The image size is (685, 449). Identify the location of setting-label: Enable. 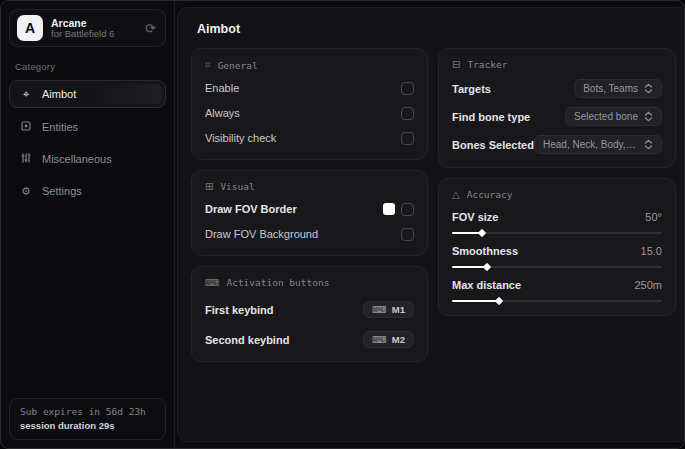
(222, 88).